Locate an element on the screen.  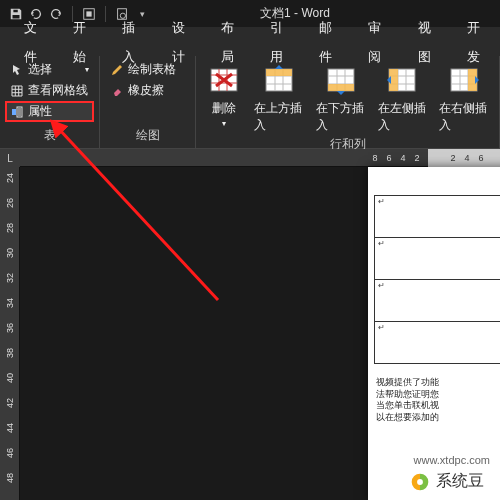
grid-icon is located at coordinates (17, 91).